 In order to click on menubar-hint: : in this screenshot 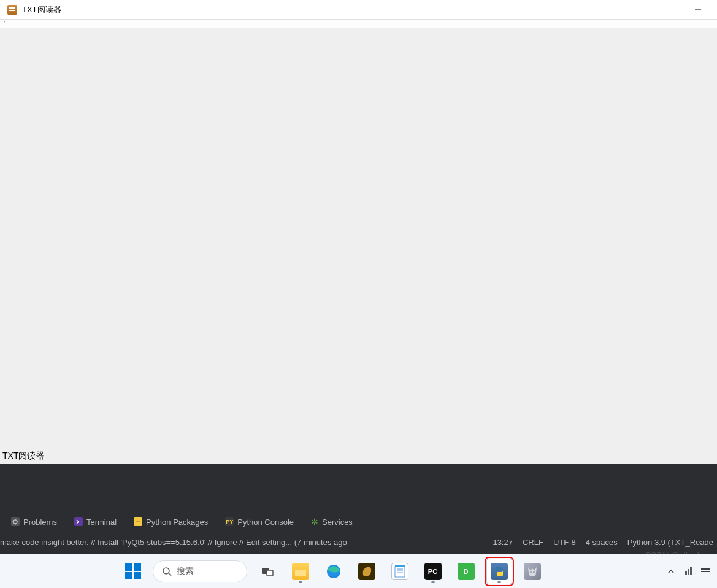, I will do `click(5, 23)`.